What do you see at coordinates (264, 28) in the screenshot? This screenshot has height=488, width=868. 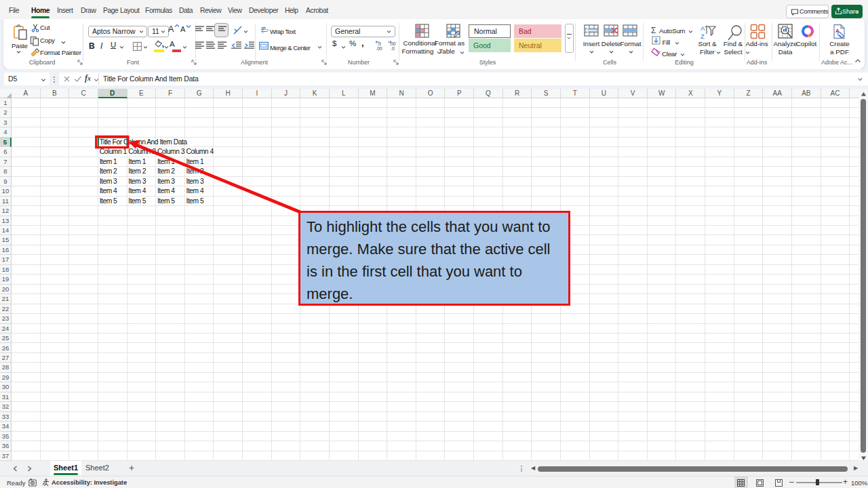 I see `svg-text: ab` at bounding box center [264, 28].